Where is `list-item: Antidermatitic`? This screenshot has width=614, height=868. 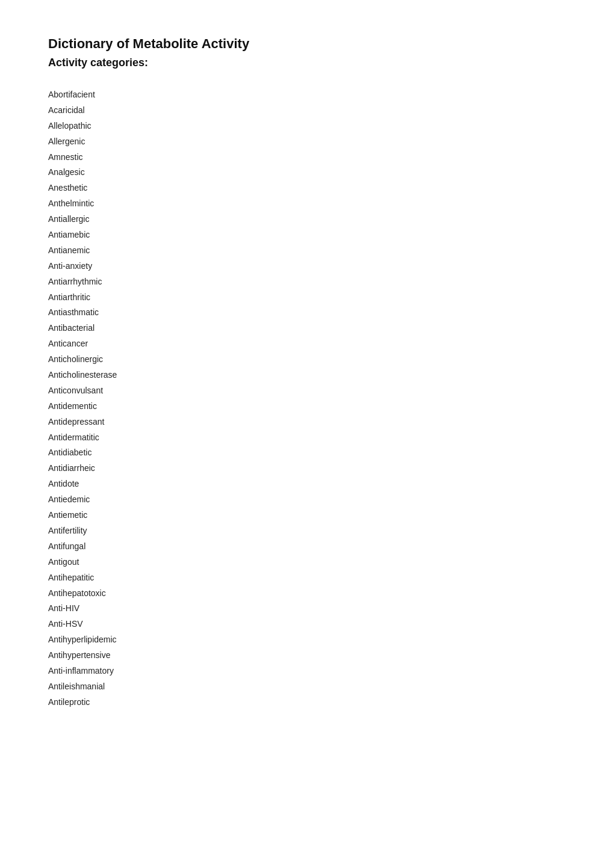 list-item: Antidermatitic is located at coordinates (307, 438).